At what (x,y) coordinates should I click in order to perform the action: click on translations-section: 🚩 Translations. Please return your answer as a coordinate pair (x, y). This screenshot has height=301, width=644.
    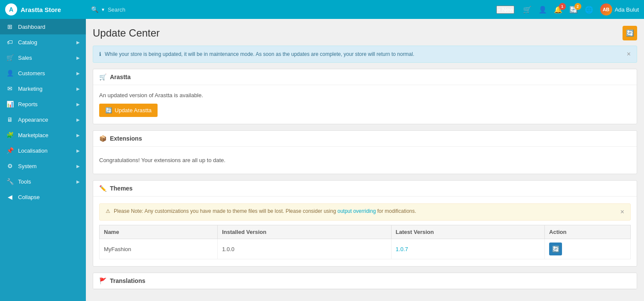
    Looking at the image, I should click on (365, 281).